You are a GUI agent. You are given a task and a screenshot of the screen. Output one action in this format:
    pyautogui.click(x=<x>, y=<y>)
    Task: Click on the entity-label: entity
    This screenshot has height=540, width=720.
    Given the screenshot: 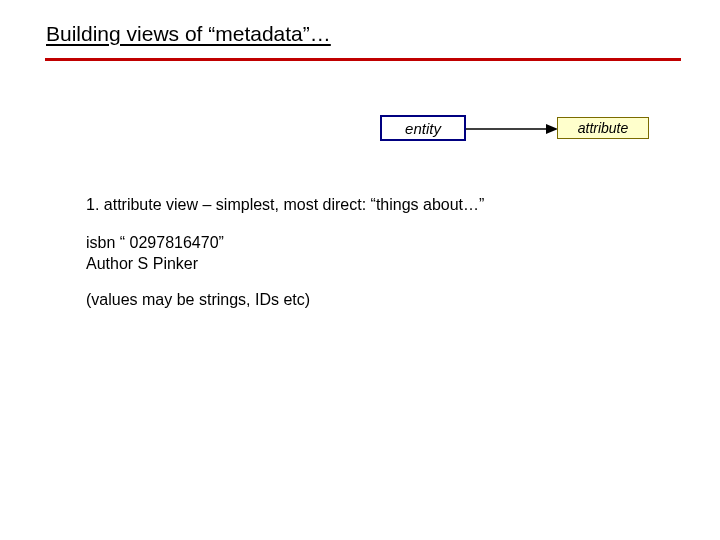 What is the action you would take?
    pyautogui.click(x=423, y=128)
    